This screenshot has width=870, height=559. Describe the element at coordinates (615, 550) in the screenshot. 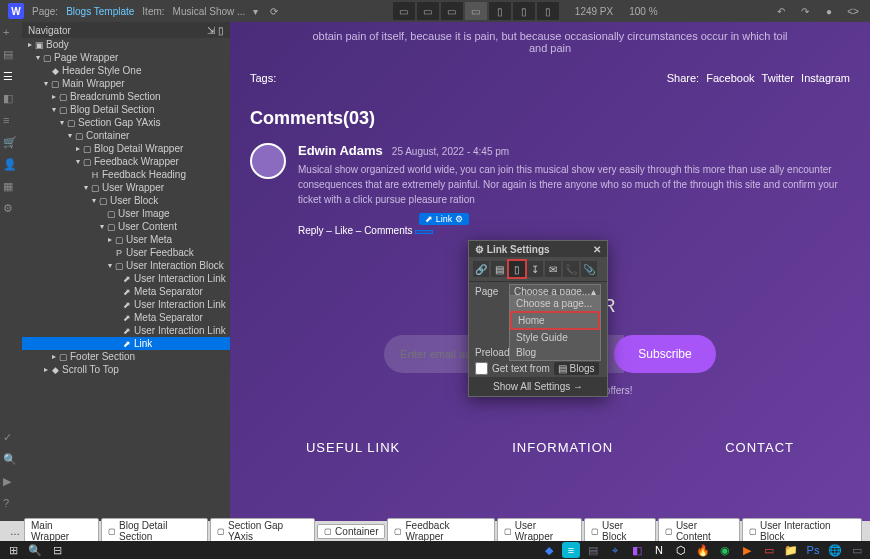

I see `vscode-icon: ⌖` at that location.